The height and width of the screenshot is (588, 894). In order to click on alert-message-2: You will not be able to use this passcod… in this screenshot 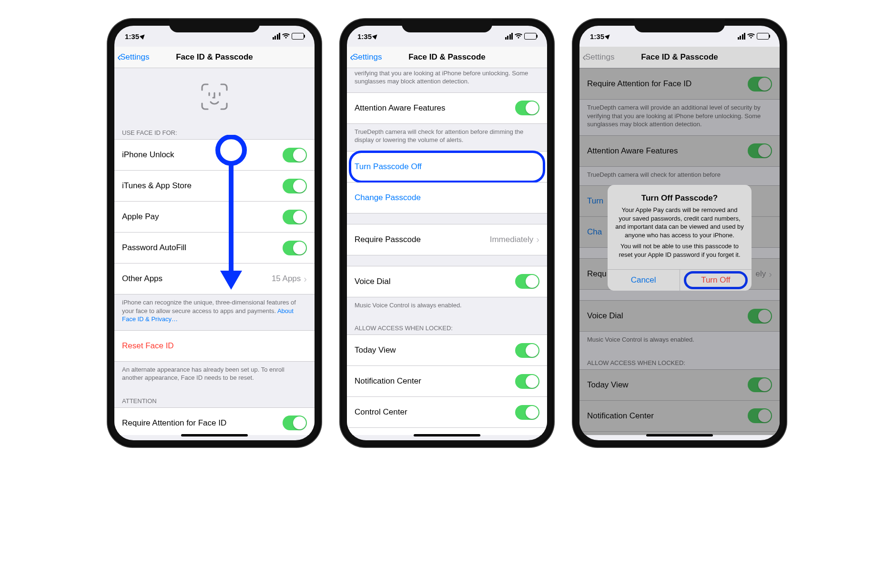, I will do `click(680, 251)`.